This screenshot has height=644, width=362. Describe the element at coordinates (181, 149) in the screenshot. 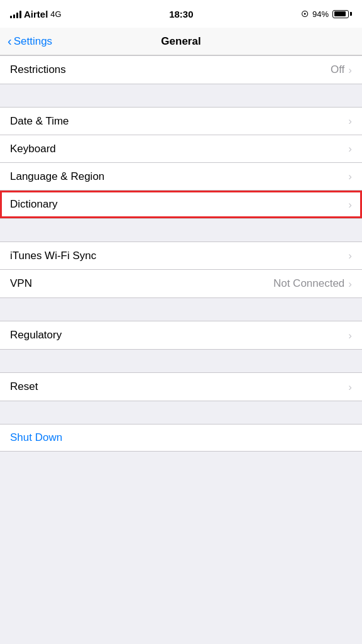

I see `keyboard-row: Keyboard ›` at that location.